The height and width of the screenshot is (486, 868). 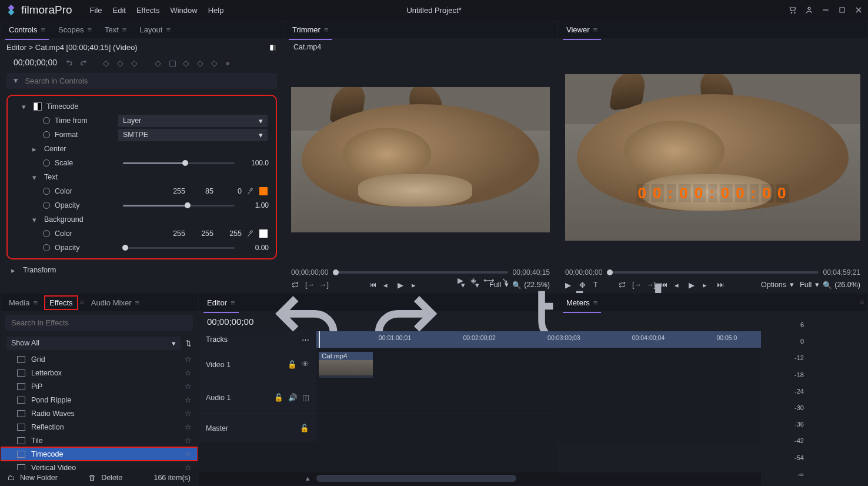 What do you see at coordinates (84, 62) in the screenshot?
I see `redo-icon` at bounding box center [84, 62].